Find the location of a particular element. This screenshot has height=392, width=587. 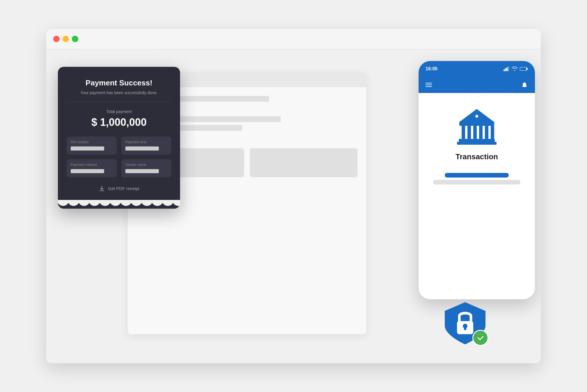

shield-container is located at coordinates (465, 323).